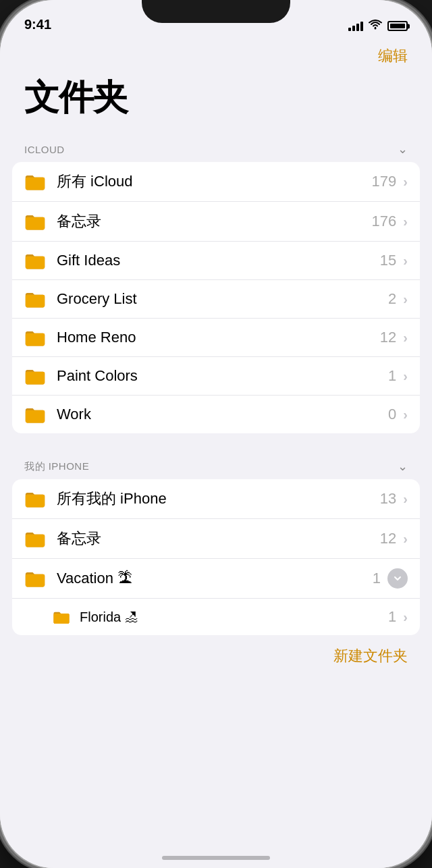 The image size is (432, 868). What do you see at coordinates (398, 26) in the screenshot?
I see `battery-icon` at bounding box center [398, 26].